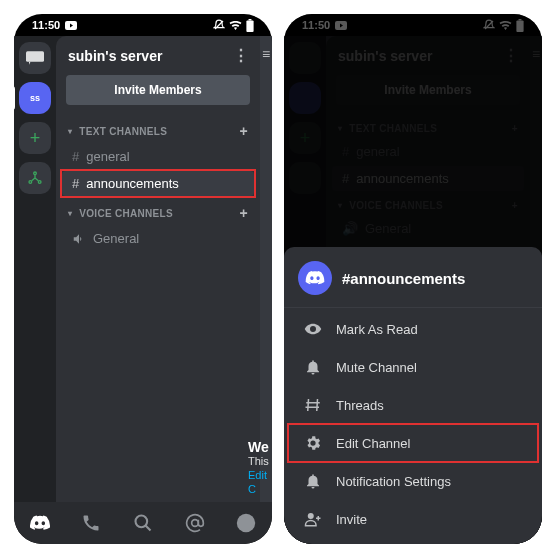 This screenshot has width=560, height=560. Describe the element at coordinates (413, 308) in the screenshot. I see `divider` at that location.